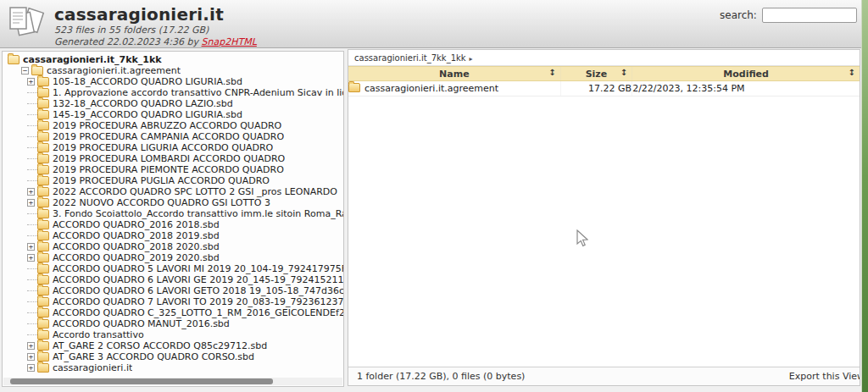 The height and width of the screenshot is (392, 868). What do you see at coordinates (173, 367) in the screenshot?
I see `tree-item: +cassaragionieri.it` at bounding box center [173, 367].